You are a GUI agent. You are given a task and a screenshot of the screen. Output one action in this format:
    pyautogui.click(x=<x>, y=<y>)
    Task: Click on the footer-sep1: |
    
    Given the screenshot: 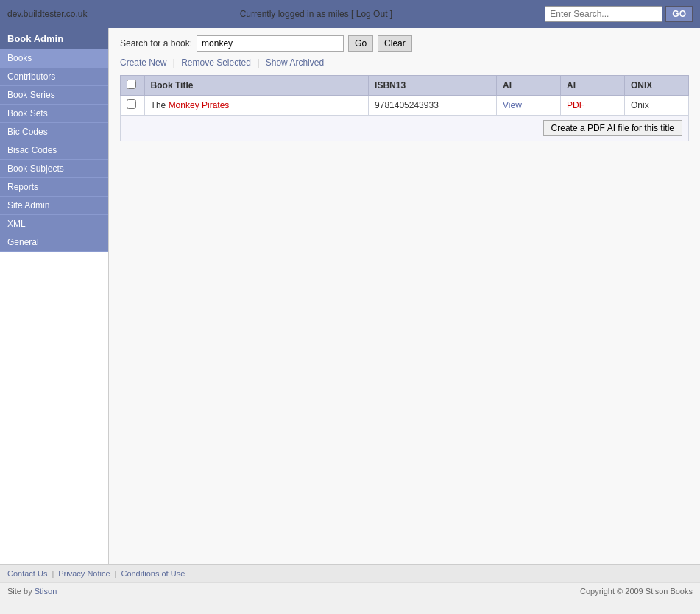 What is the action you would take?
    pyautogui.click(x=53, y=574)
    